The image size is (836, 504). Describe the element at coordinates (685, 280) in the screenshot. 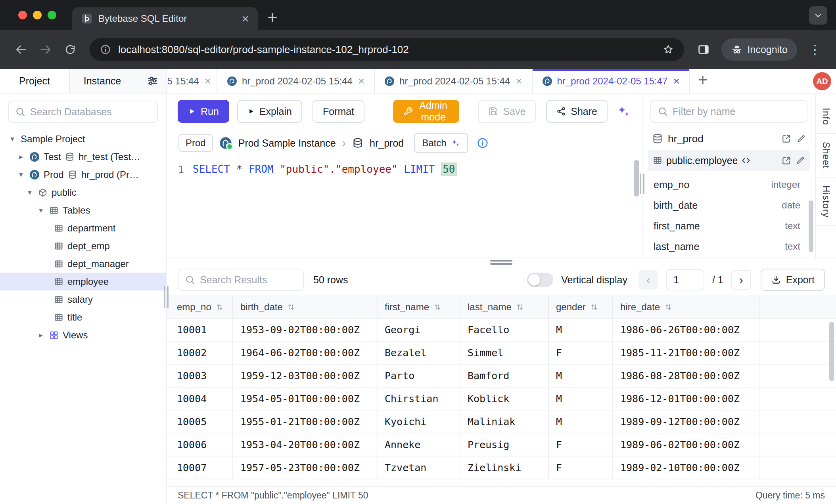

I see `page-number-input` at that location.